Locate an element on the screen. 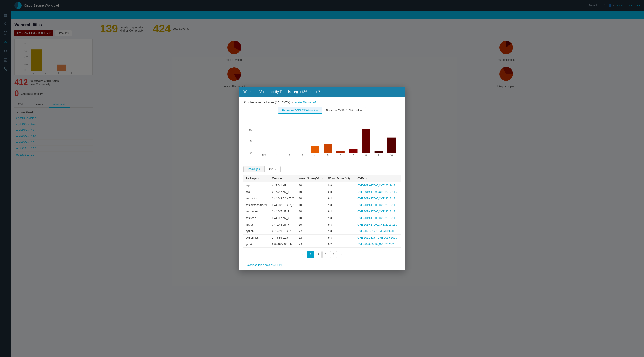  table-row: python-libs 2.7.5-89.0.1.el7 7.5 9.8 CVE… is located at coordinates (322, 238).